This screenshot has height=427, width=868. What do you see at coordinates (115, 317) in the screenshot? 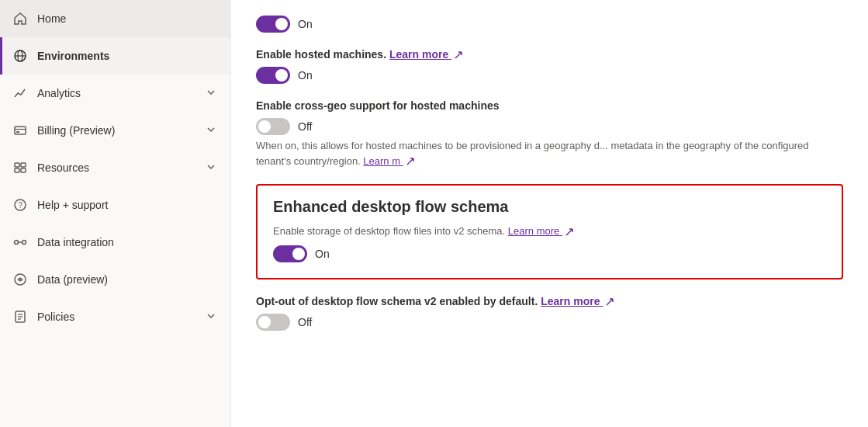
I see `sidebar-item-policies: Policies` at bounding box center [115, 317].